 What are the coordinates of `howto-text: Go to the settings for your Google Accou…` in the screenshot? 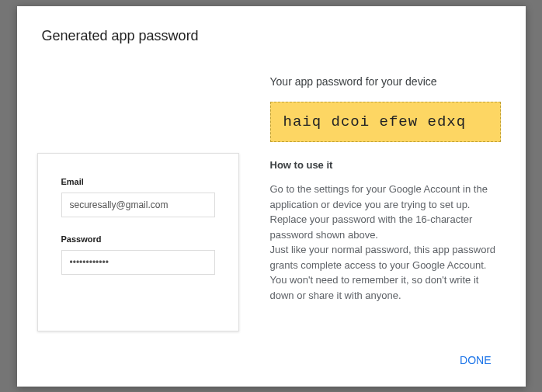 It's located at (385, 242).